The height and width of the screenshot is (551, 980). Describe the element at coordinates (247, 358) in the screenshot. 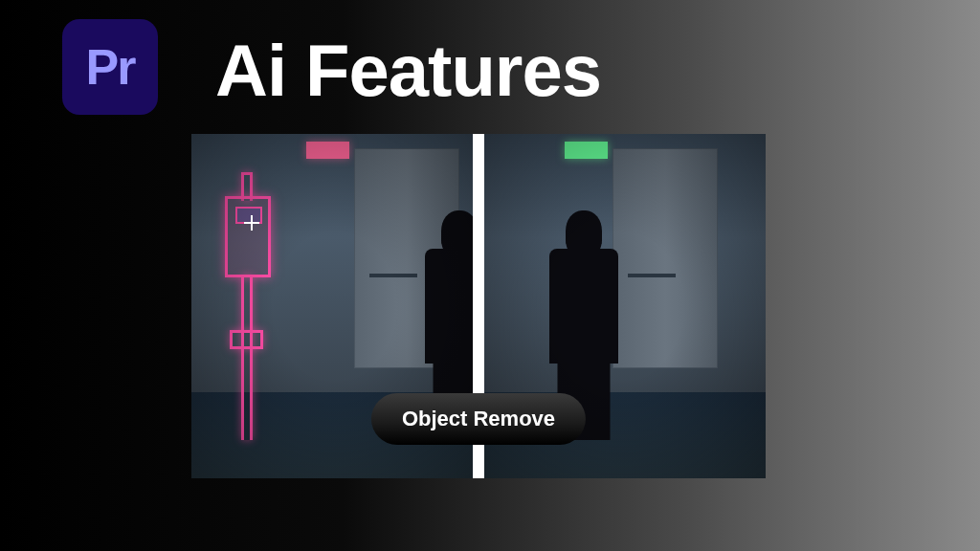

I see `object-pipe-bottom` at that location.